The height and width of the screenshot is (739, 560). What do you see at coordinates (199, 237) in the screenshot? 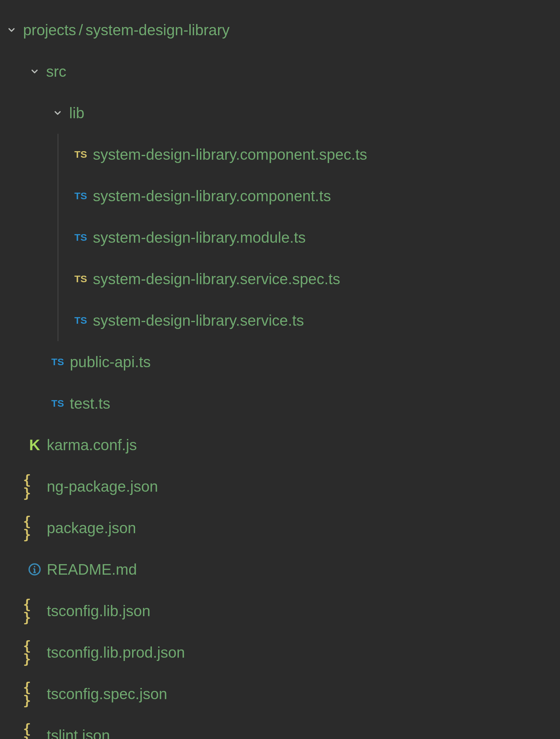
I see `file-label: system-design-library.module.ts` at bounding box center [199, 237].